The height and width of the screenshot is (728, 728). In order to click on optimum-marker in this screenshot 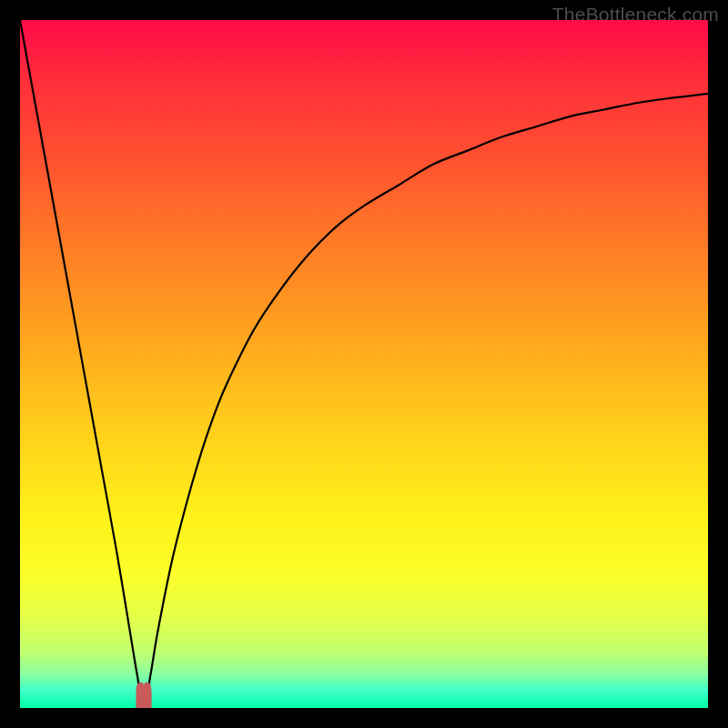, I will do `click(144, 693)`.